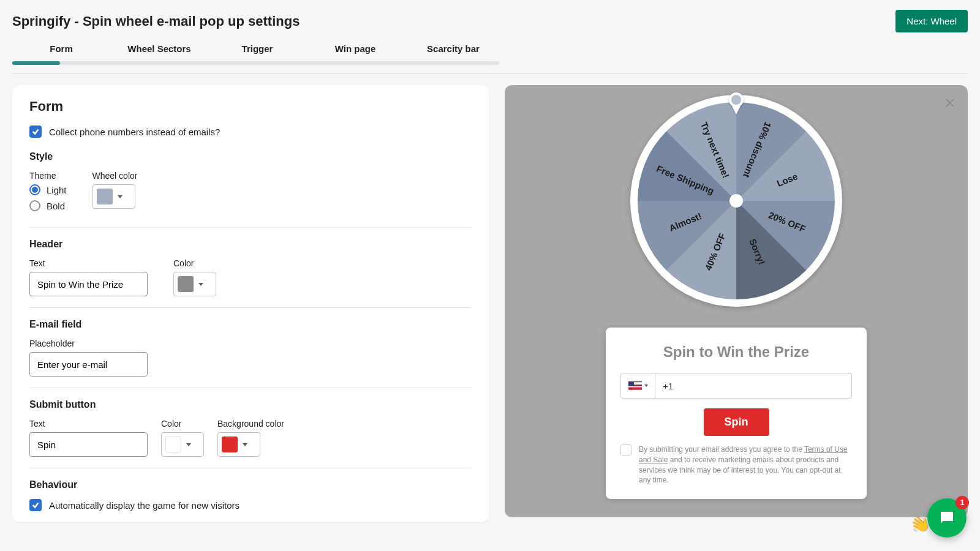  I want to click on next-wheel-button: Next: Wheel, so click(932, 21).